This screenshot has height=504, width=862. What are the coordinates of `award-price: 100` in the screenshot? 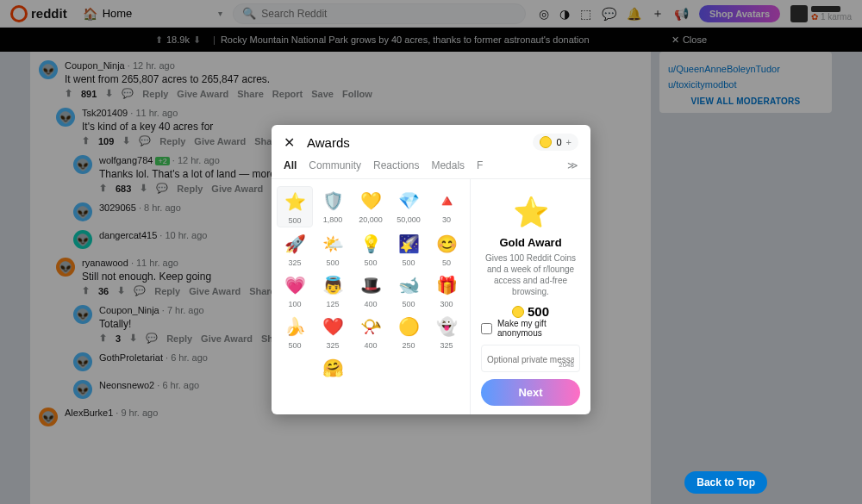 It's located at (295, 304).